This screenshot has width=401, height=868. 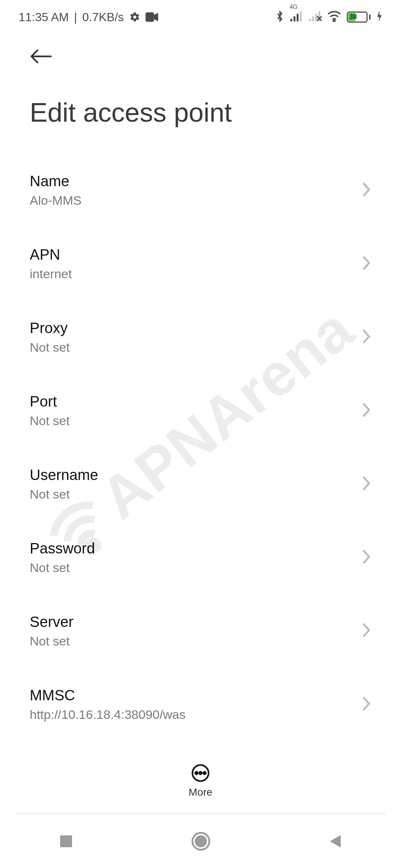 I want to click on gear-icon, so click(x=135, y=17).